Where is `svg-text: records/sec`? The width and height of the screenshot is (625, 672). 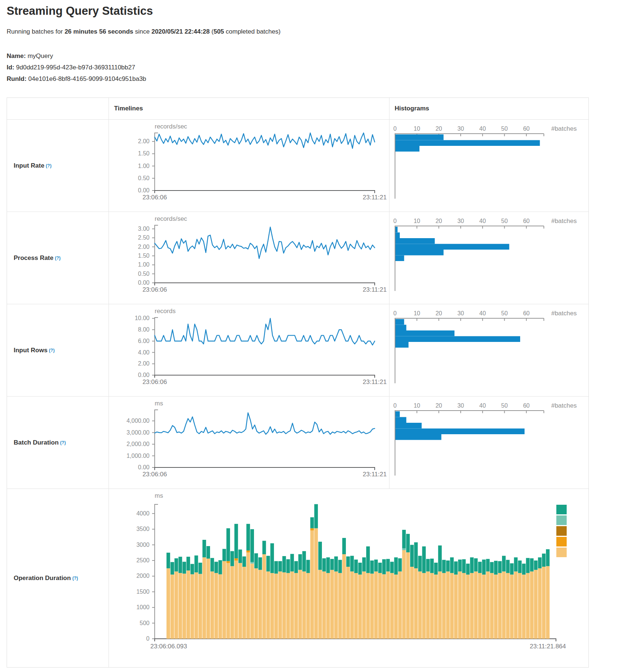 svg-text: records/sec is located at coordinates (171, 219).